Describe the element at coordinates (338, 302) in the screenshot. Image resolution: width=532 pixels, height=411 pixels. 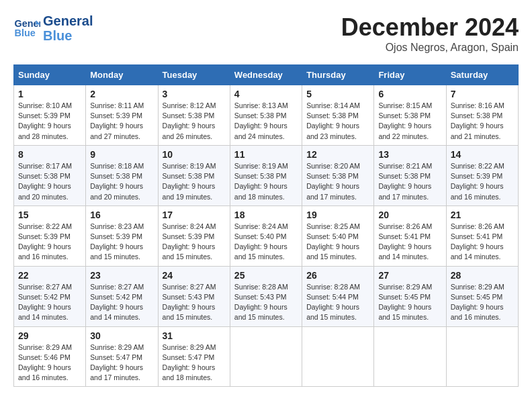
I see `day-info: Sunrise: 8:28 AMSunset: 5:44 PMDaylight:…` at that location.